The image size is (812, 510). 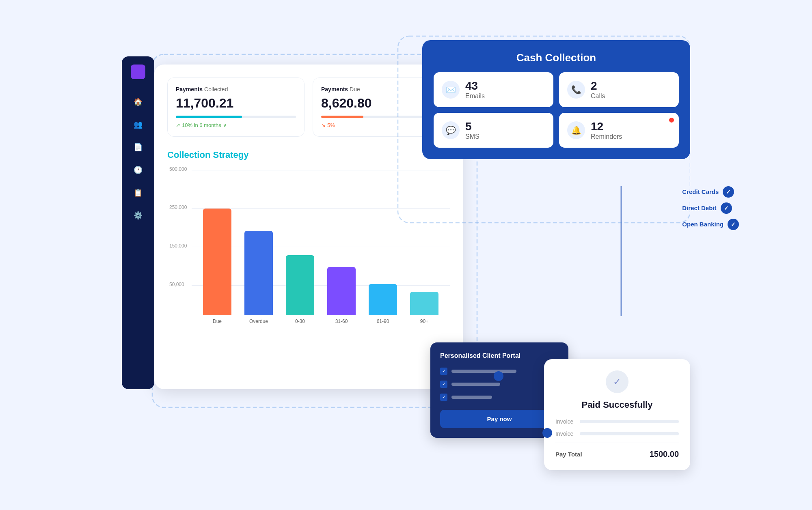 What do you see at coordinates (556, 58) in the screenshot?
I see `cash-collection-title: Cash Collection` at bounding box center [556, 58].